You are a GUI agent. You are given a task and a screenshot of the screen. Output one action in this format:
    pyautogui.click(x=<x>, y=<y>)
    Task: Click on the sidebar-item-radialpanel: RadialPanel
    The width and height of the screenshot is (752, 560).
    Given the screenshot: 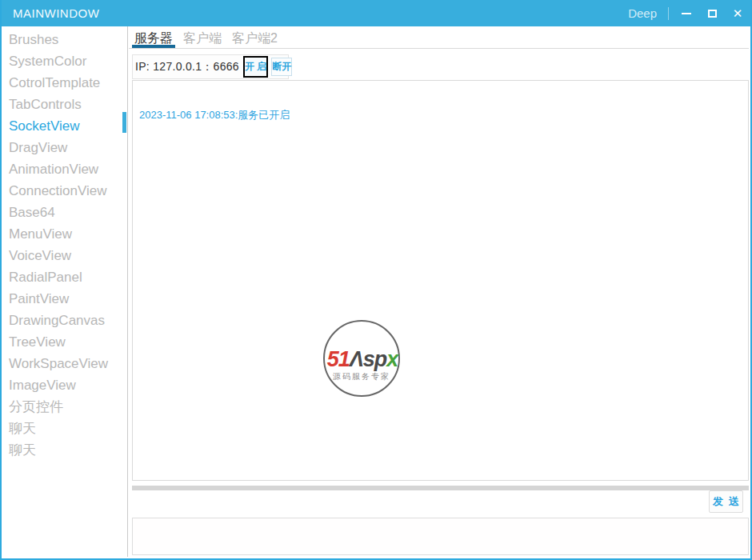 What is the action you would take?
    pyautogui.click(x=66, y=277)
    